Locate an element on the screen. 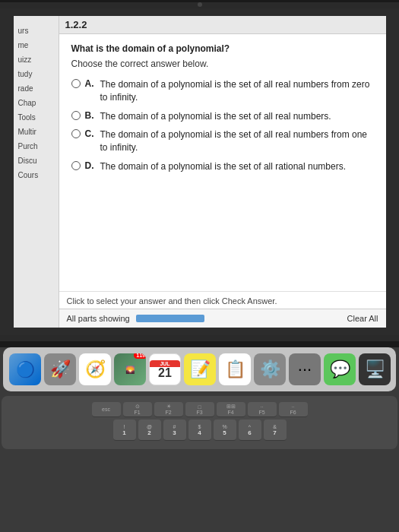 This screenshot has width=399, height=532. dock-finder: 🔵 is located at coordinates (25, 369).